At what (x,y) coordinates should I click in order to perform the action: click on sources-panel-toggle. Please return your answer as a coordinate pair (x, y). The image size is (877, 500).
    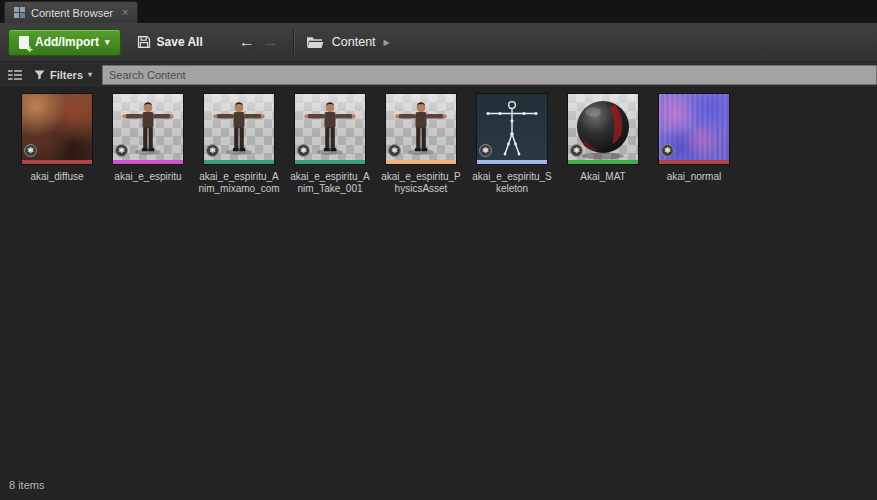
    Looking at the image, I should click on (15, 75).